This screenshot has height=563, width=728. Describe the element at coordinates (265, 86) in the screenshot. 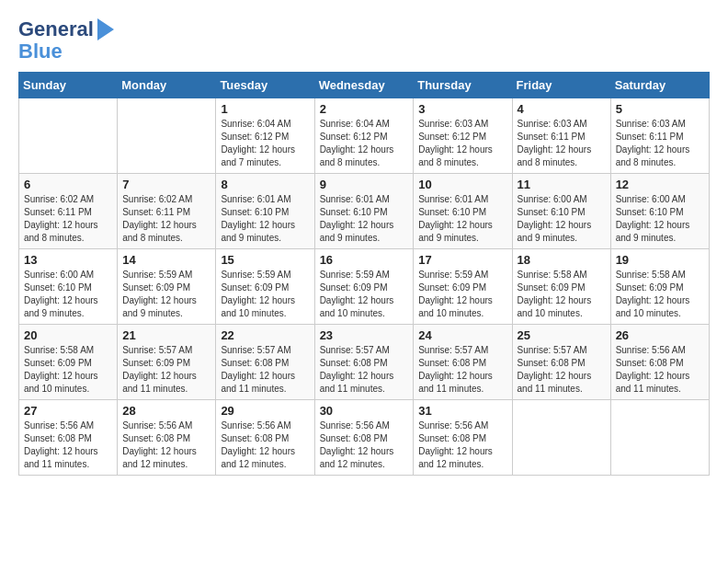

I see `weekday-header-tuesday: Tuesday` at that location.